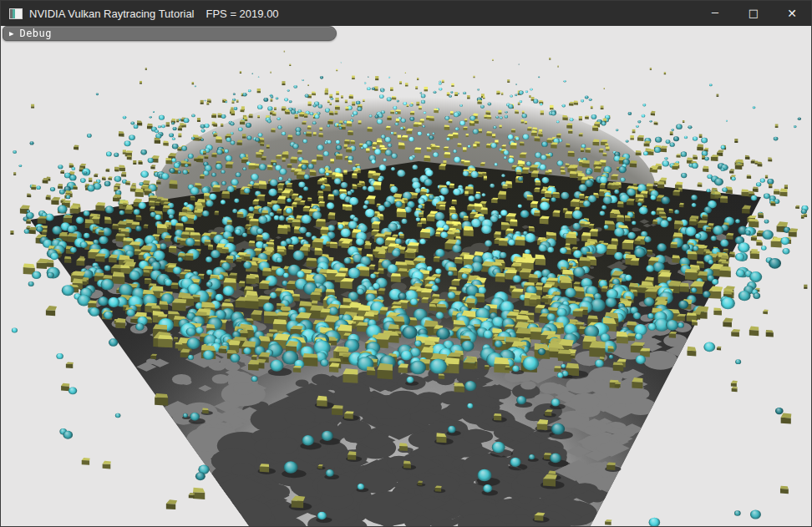 The image size is (812, 527). What do you see at coordinates (406, 13) in the screenshot?
I see `title-bar: NVIDIA Vulkan Raytracing Tutorial FPS = …` at bounding box center [406, 13].